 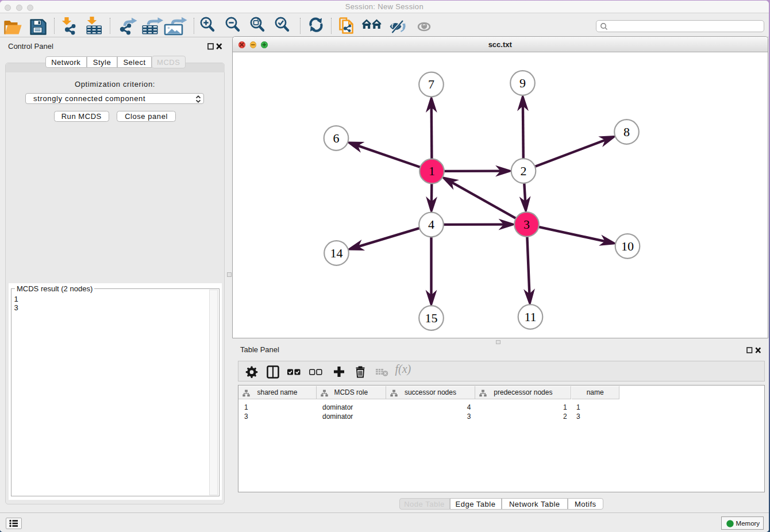 I want to click on svg-text: 8, so click(x=626, y=132).